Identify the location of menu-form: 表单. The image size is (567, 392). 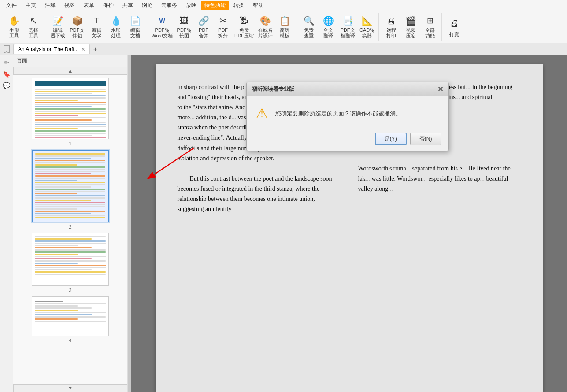
(89, 5).